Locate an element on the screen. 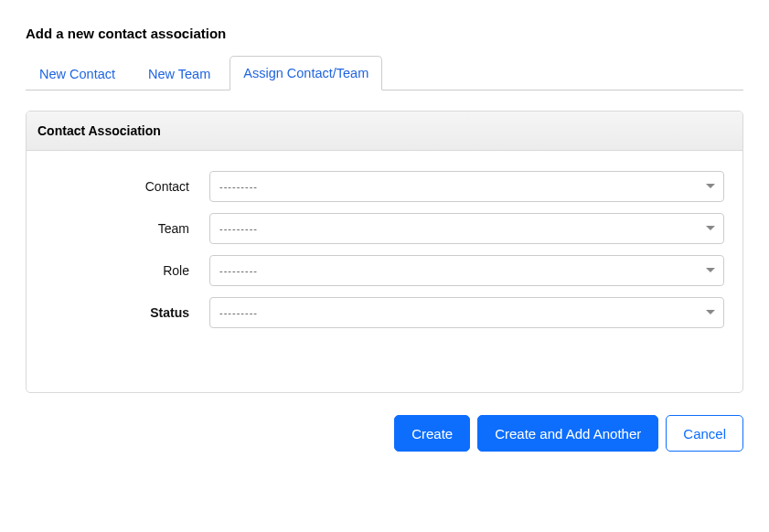 Image resolution: width=769 pixels, height=532 pixels. panel-header: Contact Association is located at coordinates (384, 132).